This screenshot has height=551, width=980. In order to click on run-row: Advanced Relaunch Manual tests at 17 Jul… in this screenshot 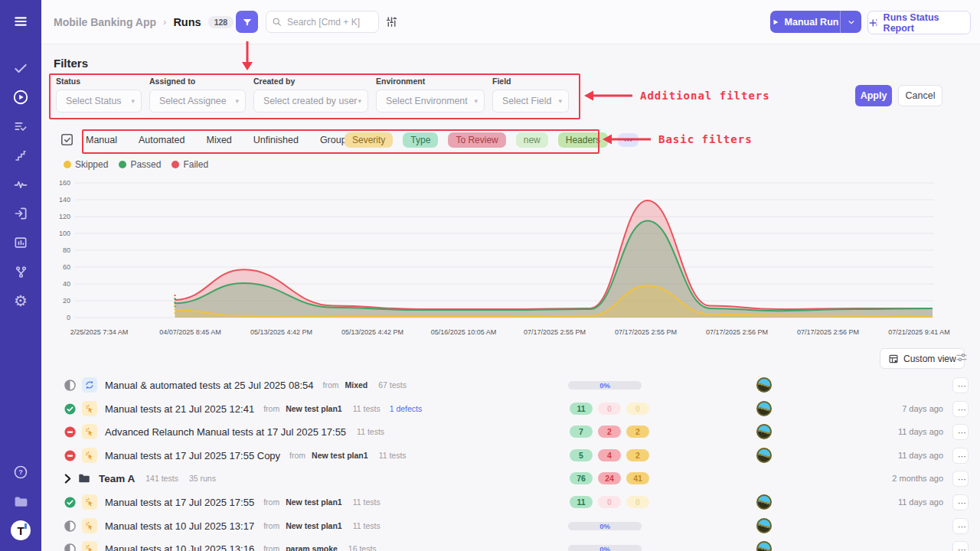, I will do `click(510, 432)`.